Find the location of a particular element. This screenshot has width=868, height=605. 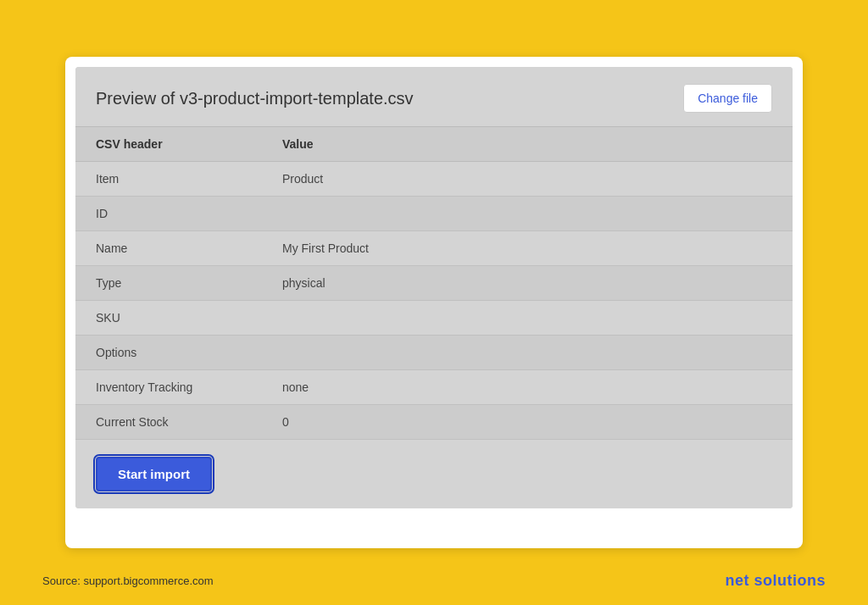

source-text: Source: support.bigcommerce.com is located at coordinates (128, 581).